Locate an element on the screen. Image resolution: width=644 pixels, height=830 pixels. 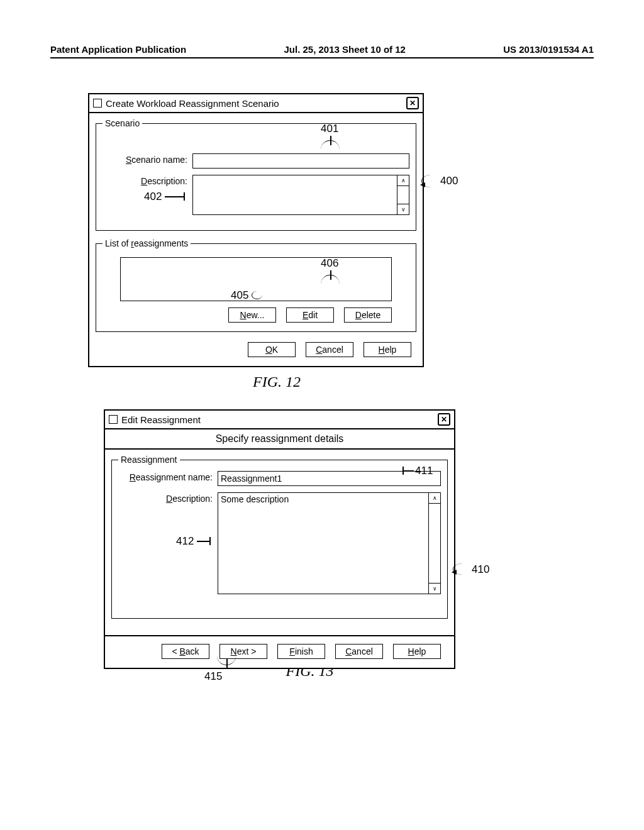
groupbox-list-legend: List of reassignments is located at coordinates (147, 243).